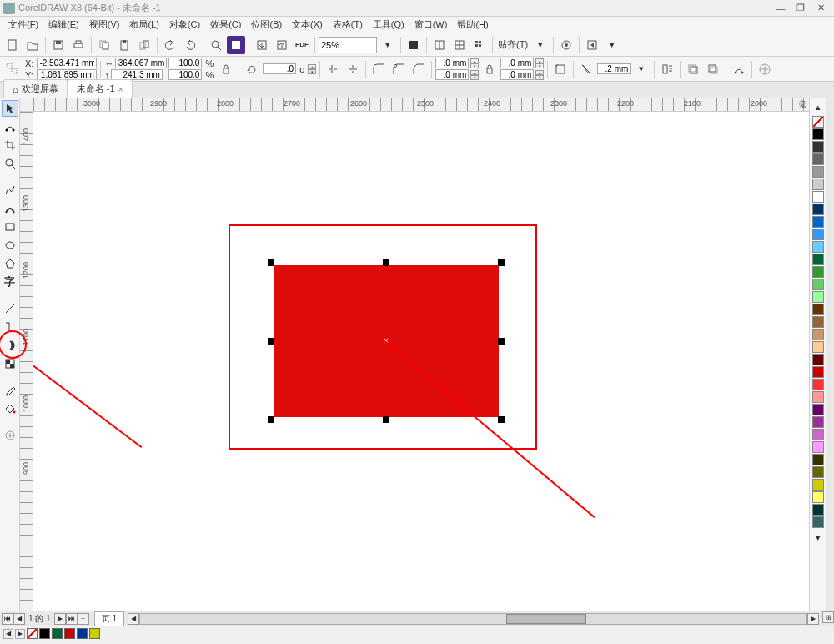 The image size is (834, 644). I want to click on redo-button, so click(190, 45).